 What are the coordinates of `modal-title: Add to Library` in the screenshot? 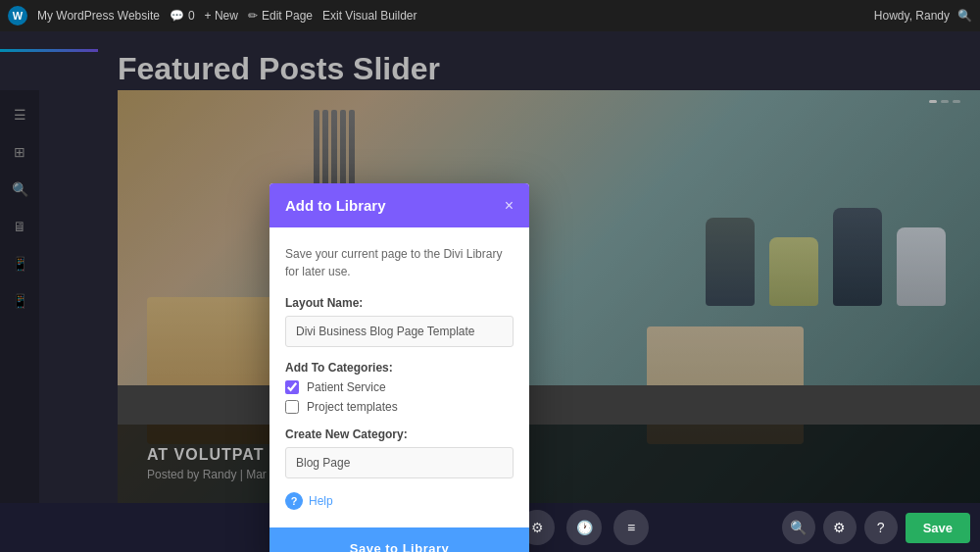 It's located at (335, 206).